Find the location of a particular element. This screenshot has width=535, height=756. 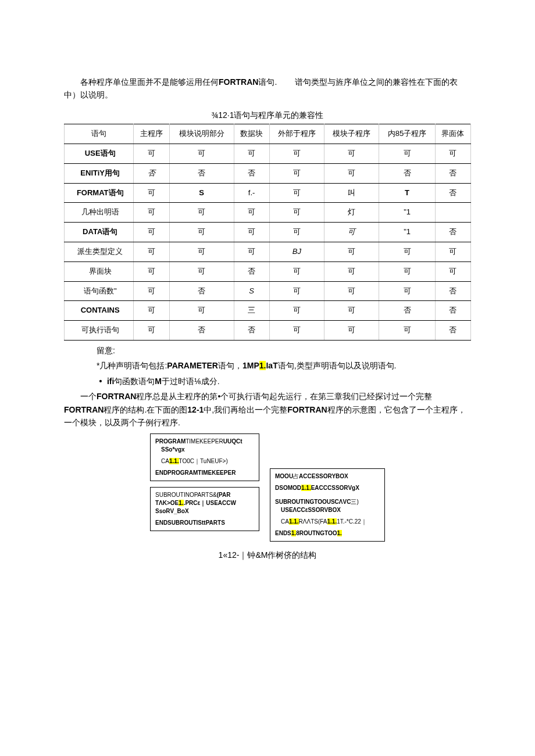

text: 各种程序单位里面并不是能够运用任何 is located at coordinates (149, 82).